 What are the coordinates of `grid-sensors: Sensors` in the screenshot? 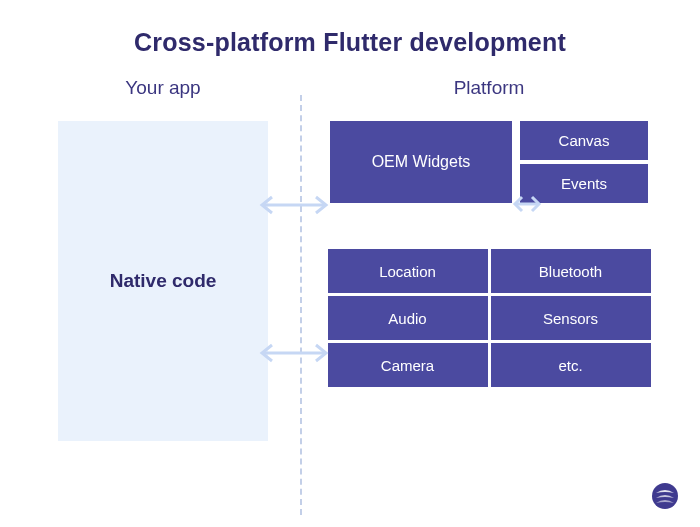 It's located at (571, 318).